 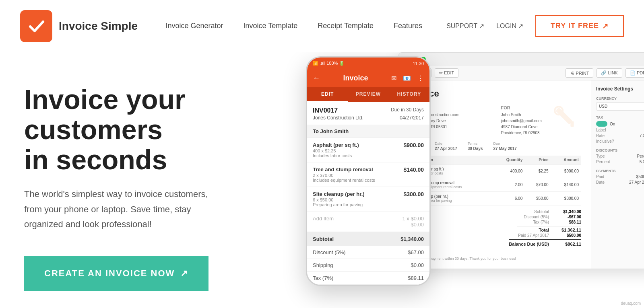 What do you see at coordinates (368, 175) in the screenshot?
I see `phone-item-2: Tree and stump removal $140.00 2 x $70.0…` at bounding box center [368, 175].